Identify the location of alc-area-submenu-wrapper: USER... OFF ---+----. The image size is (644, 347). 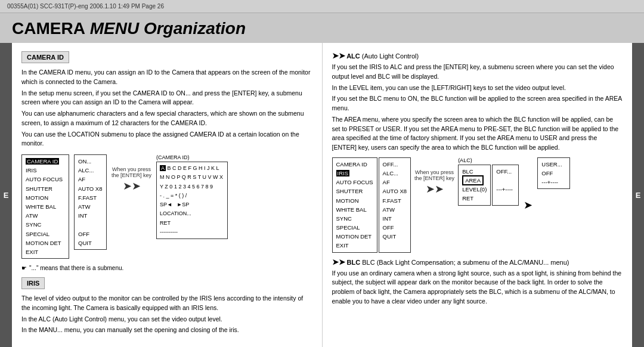
(553, 174).